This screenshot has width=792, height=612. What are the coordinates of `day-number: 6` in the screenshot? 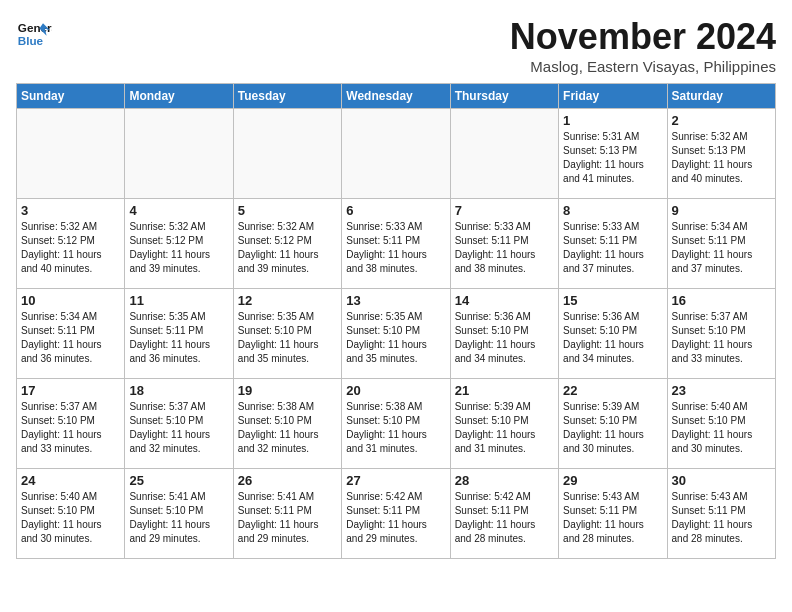 It's located at (396, 210).